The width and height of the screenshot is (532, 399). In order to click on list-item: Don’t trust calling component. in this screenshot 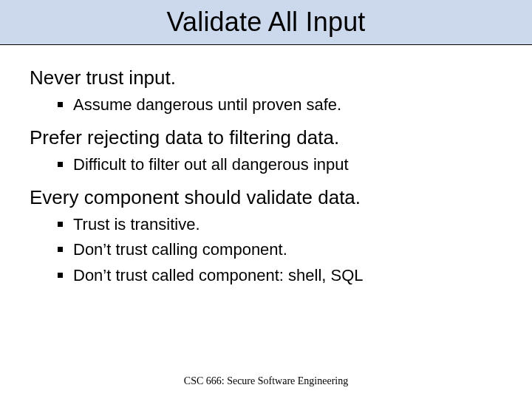, I will do `click(280, 250)`.